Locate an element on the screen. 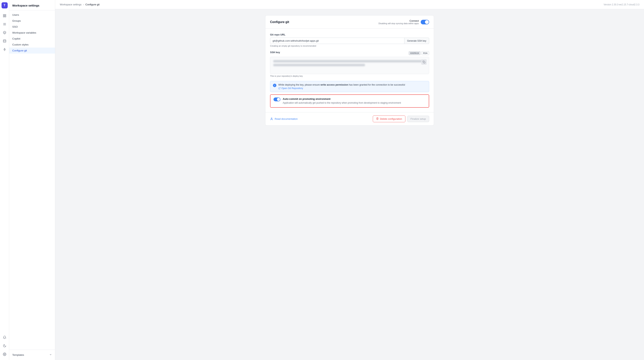  ssh-key-field: SSH key E025519 RSA is located at coordinates (350, 64).